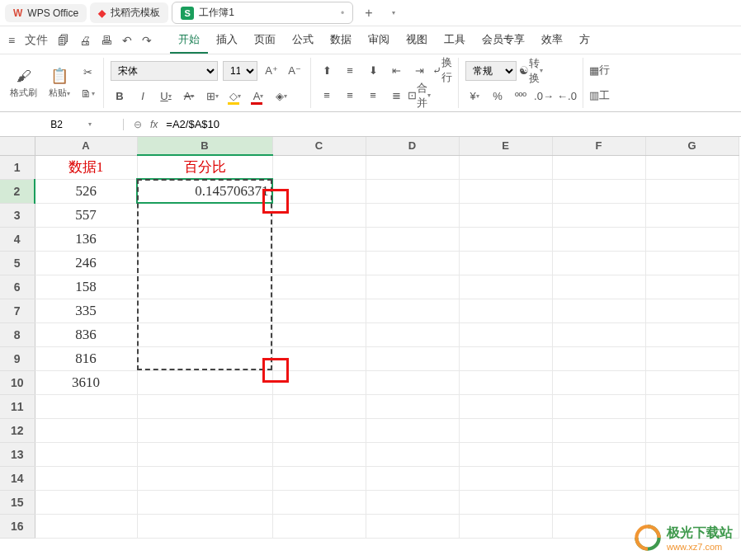 This screenshot has height=560, width=741. What do you see at coordinates (319, 431) in the screenshot?
I see `cell-C12` at bounding box center [319, 431].